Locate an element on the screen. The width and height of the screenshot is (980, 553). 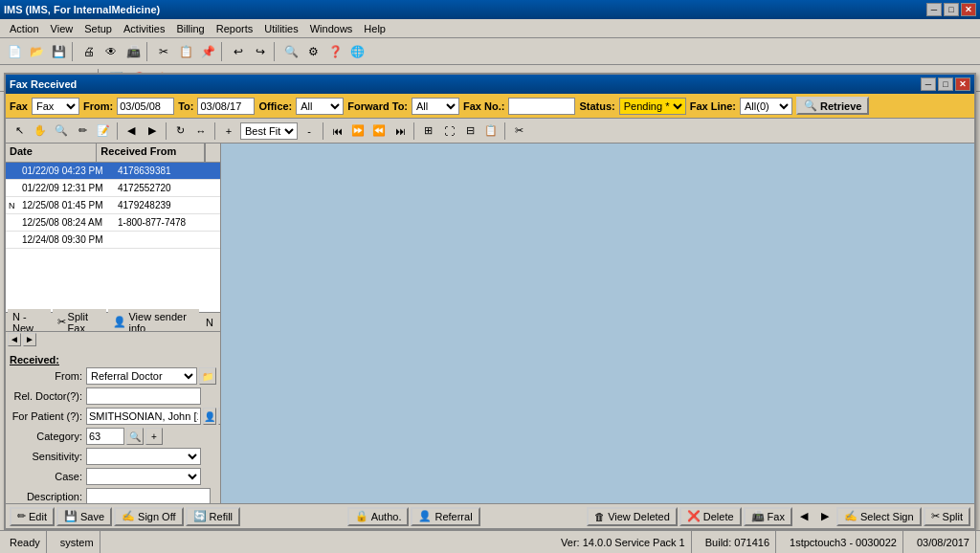
view-thumb-btn: ⊞ is located at coordinates (428, 131).